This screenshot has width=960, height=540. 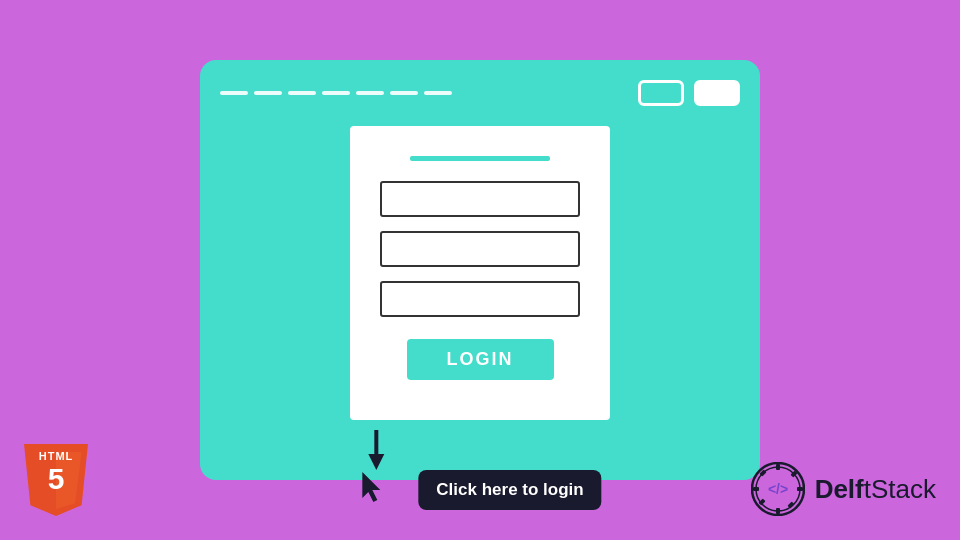 What do you see at coordinates (844, 489) in the screenshot?
I see `delftstack-logo: </> DelftStack` at bounding box center [844, 489].